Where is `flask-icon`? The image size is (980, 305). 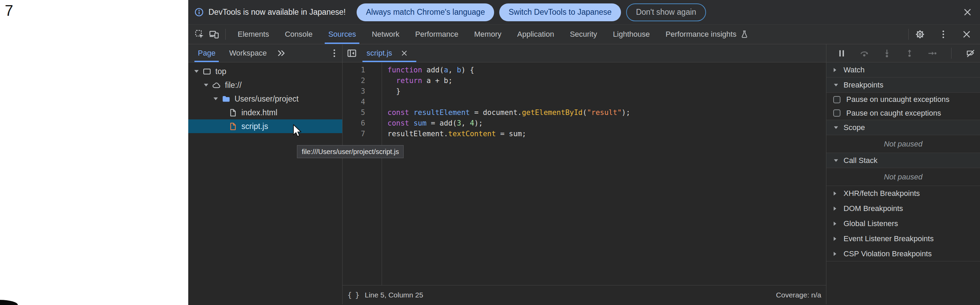
flask-icon is located at coordinates (745, 34).